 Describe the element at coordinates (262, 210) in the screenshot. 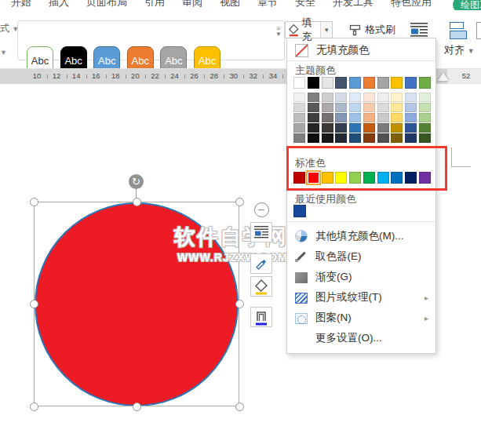

I see `collapse-toolbar-button` at that location.